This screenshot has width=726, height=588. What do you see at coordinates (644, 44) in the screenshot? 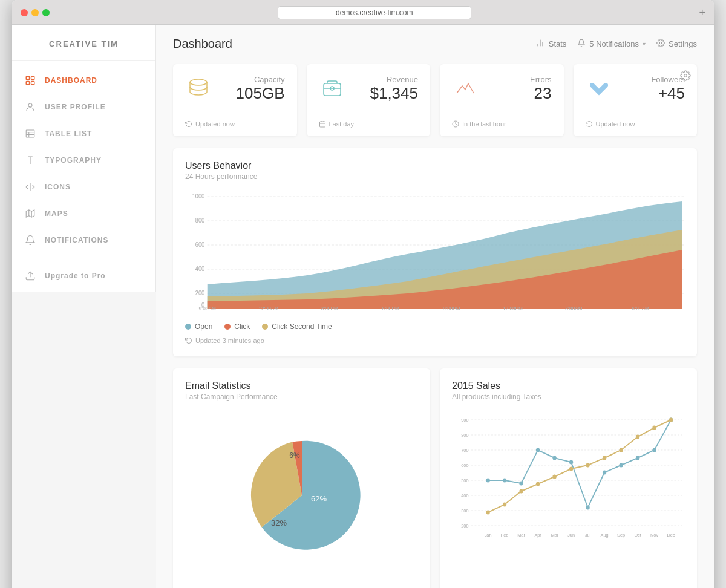
I see `chevron-down-icon: ▾` at bounding box center [644, 44].